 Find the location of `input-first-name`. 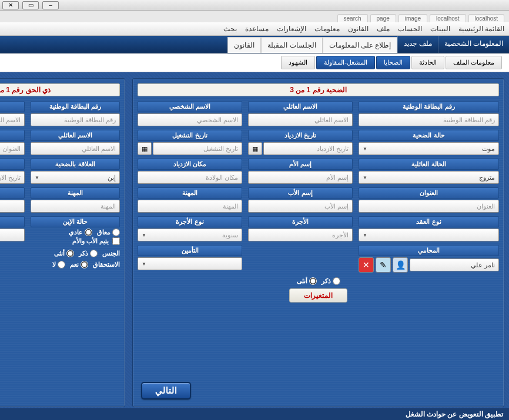

input-first-name is located at coordinates (190, 120).